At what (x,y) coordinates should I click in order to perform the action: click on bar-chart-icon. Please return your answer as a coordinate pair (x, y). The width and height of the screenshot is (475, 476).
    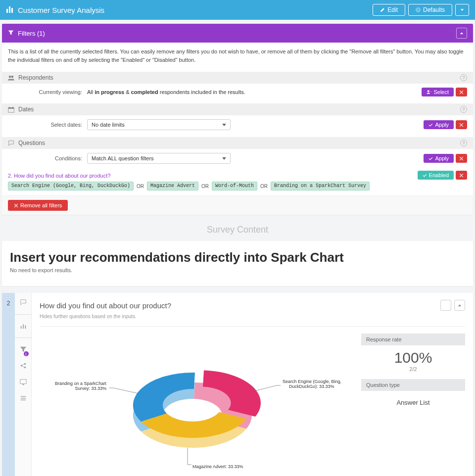
    Looking at the image, I should click on (10, 10).